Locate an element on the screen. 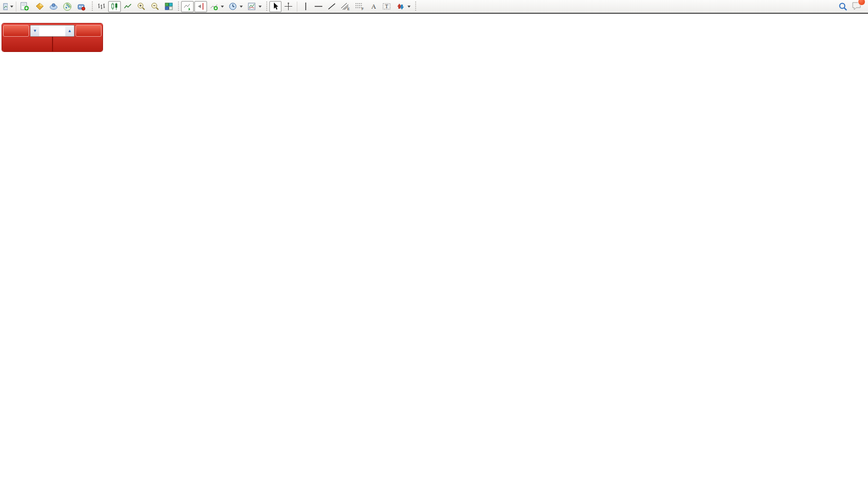 This screenshot has height=481, width=868. equidistant-channel-button: E is located at coordinates (346, 7).